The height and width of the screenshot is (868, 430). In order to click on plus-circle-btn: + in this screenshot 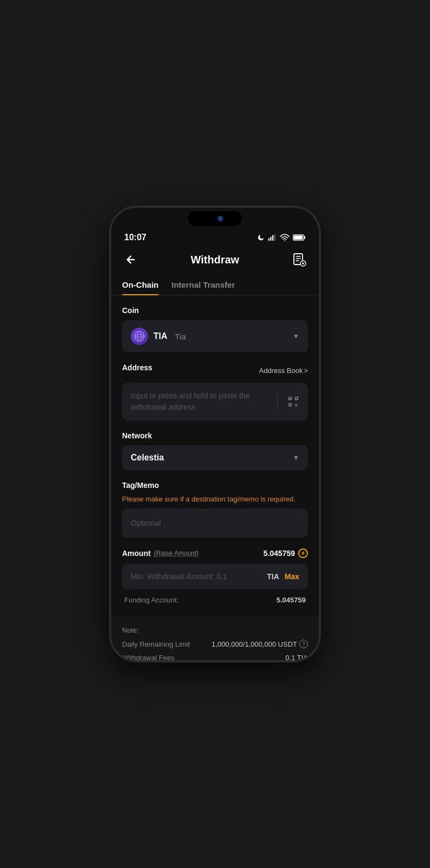, I will do `click(303, 553)`.